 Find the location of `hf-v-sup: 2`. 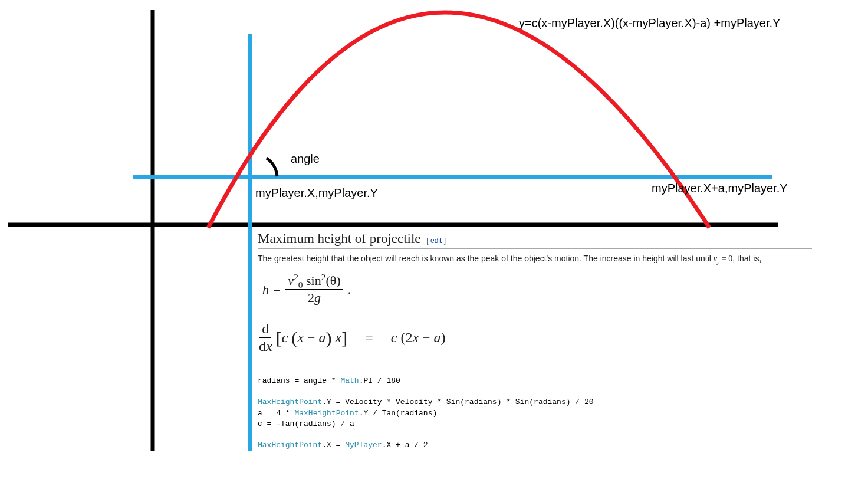

hf-v-sup: 2 is located at coordinates (296, 277).